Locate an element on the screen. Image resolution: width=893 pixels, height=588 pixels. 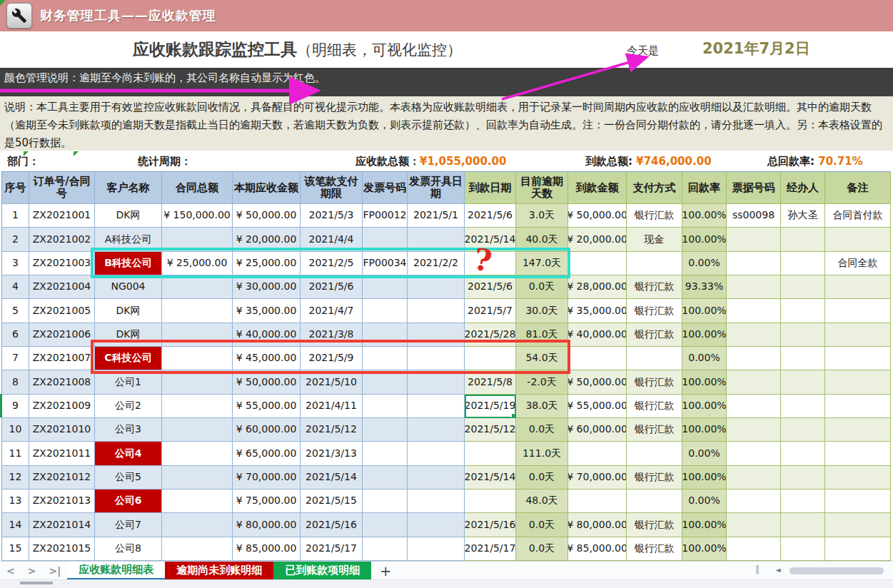
period-label: 统计周期： is located at coordinates (164, 161).